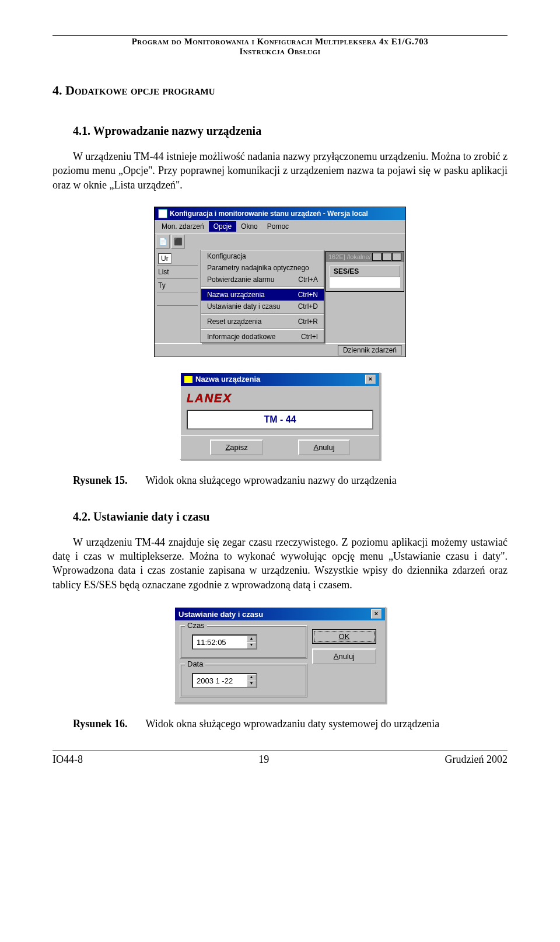  Describe the element at coordinates (100, 724) in the screenshot. I see `caption2-label: Rysunek 16.` at that location.